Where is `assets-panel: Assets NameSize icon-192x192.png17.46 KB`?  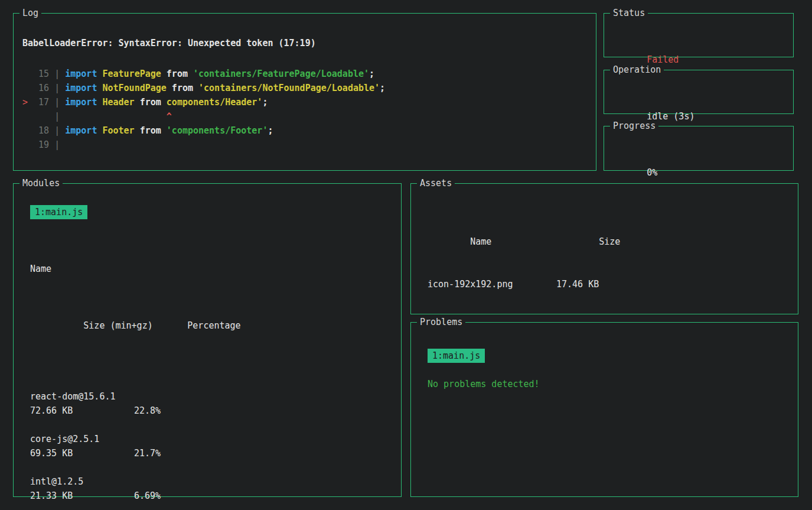
assets-panel: Assets NameSize icon-192x192.png17.46 KB is located at coordinates (605, 249).